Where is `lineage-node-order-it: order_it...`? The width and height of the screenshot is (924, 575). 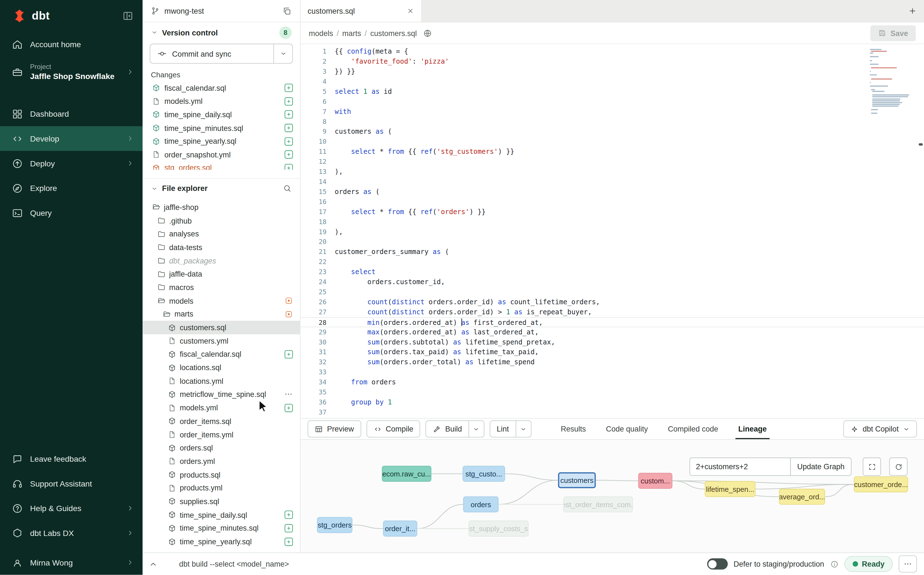
lineage-node-order-it: order_it... is located at coordinates (400, 529).